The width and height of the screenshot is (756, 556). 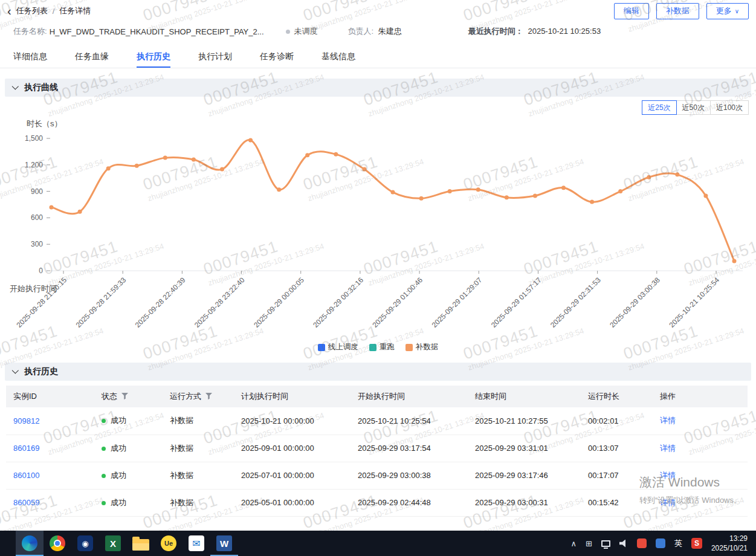 I want to click on action-cell: 详情, so click(x=700, y=421).